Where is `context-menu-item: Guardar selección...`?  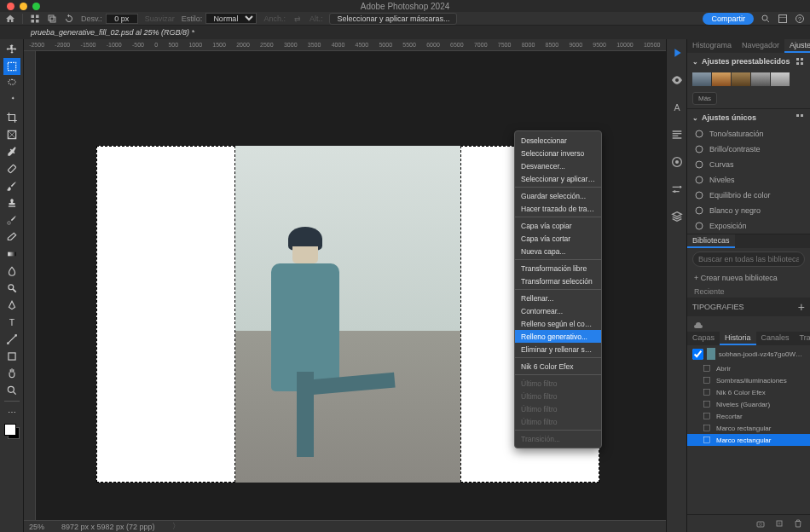 context-menu-item: Guardar selección... is located at coordinates (558, 196).